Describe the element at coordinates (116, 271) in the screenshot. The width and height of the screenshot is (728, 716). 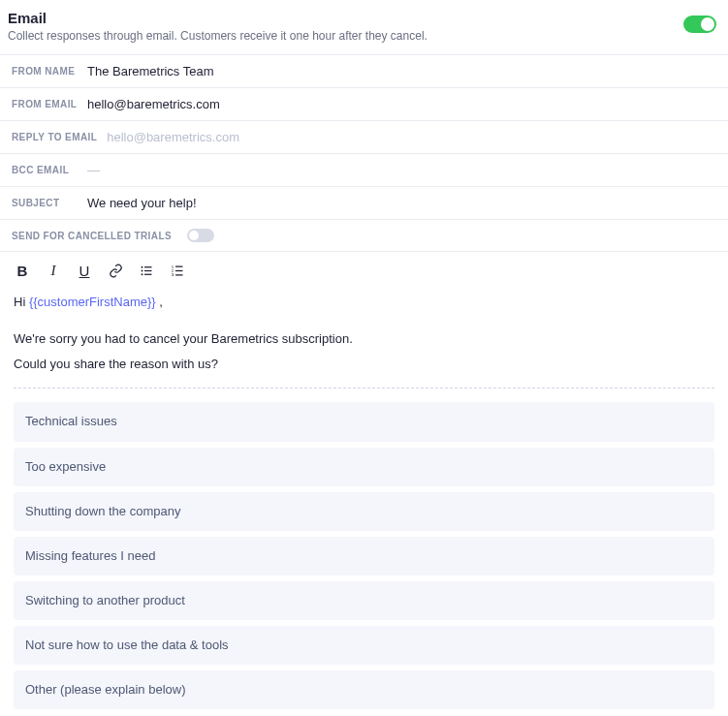
I see `link-icon` at that location.